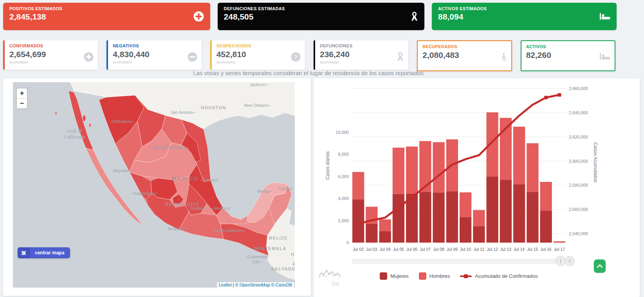 The height and width of the screenshot is (297, 644). Describe the element at coordinates (362, 54) in the screenshot. I see `card-value: 236,240` at that location.